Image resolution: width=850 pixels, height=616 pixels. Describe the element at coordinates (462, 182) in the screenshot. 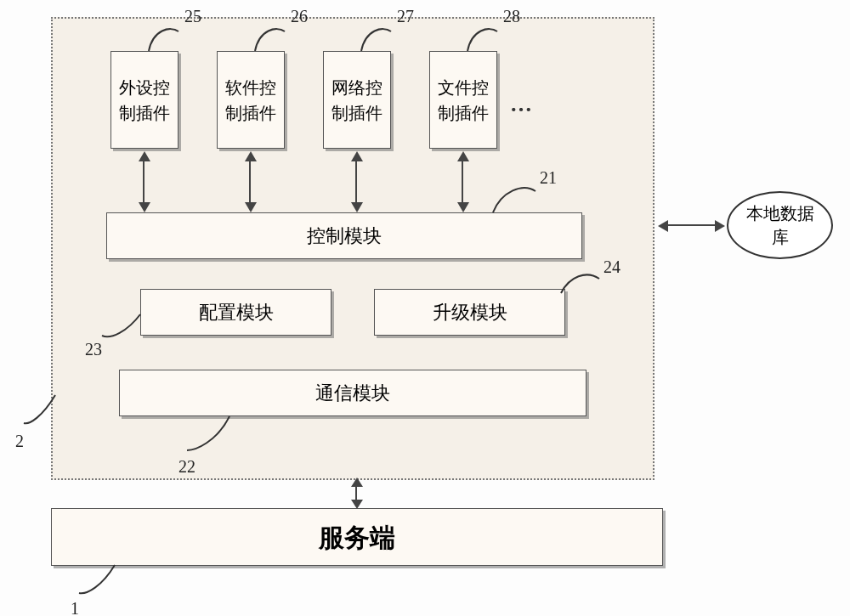

I see `arrow-plugin4-control` at that location.